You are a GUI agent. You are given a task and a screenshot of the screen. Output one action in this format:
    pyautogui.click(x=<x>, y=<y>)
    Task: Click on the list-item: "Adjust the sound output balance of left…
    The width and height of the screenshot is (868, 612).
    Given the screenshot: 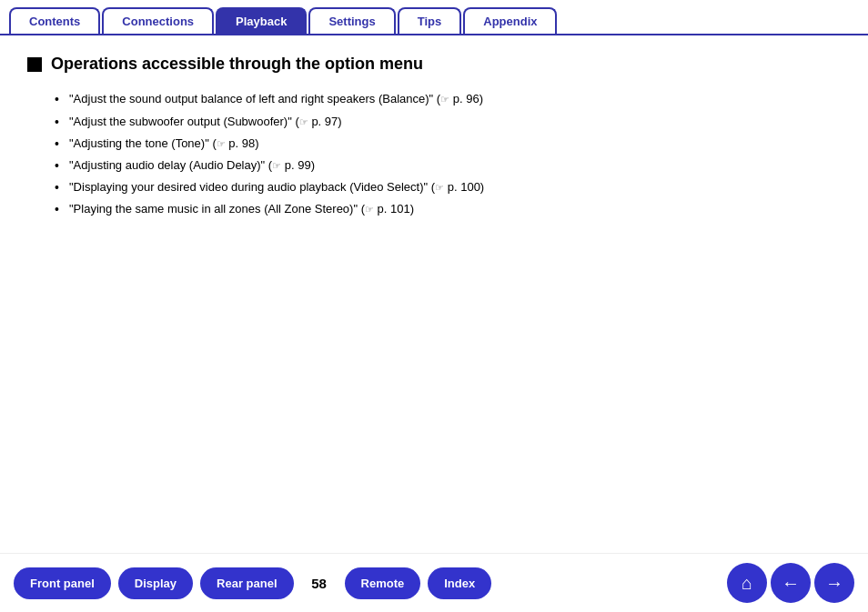 What is the action you would take?
    pyautogui.click(x=448, y=99)
    